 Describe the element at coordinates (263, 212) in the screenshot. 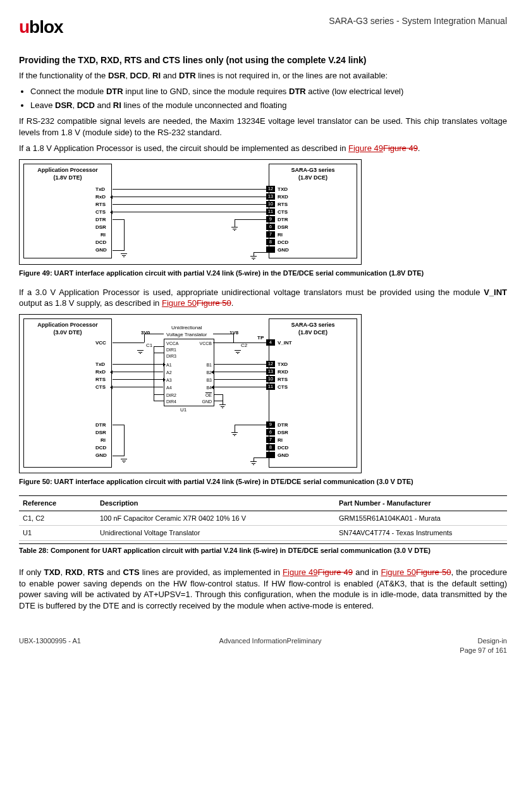

I see `figure-49-diagram: Application Processor (1.8V DTE) SARA-G3…` at that location.